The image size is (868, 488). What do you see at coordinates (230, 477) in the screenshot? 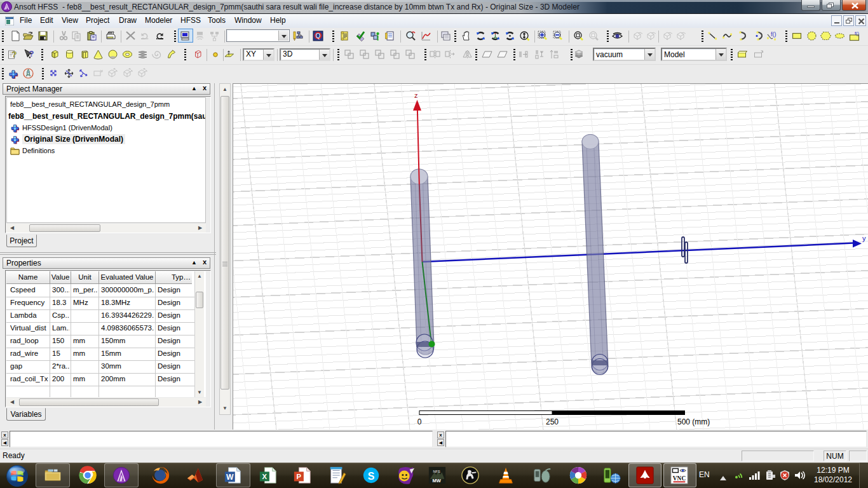
I see `svg-text: W` at bounding box center [230, 477].